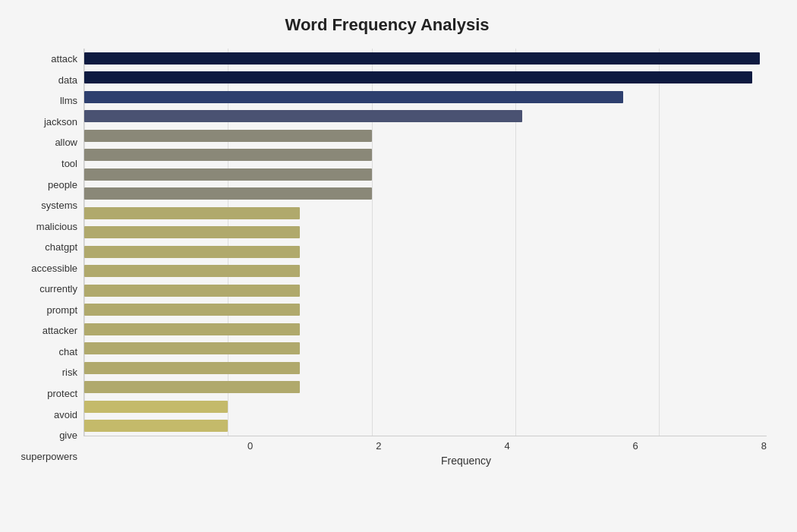  What do you see at coordinates (507, 446) in the screenshot?
I see `x-tick: 4` at bounding box center [507, 446].